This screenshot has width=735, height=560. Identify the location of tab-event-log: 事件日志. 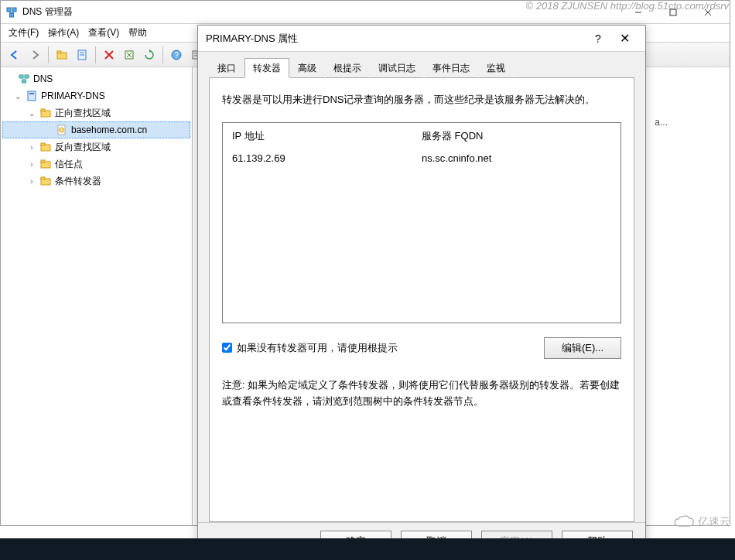
(451, 68).